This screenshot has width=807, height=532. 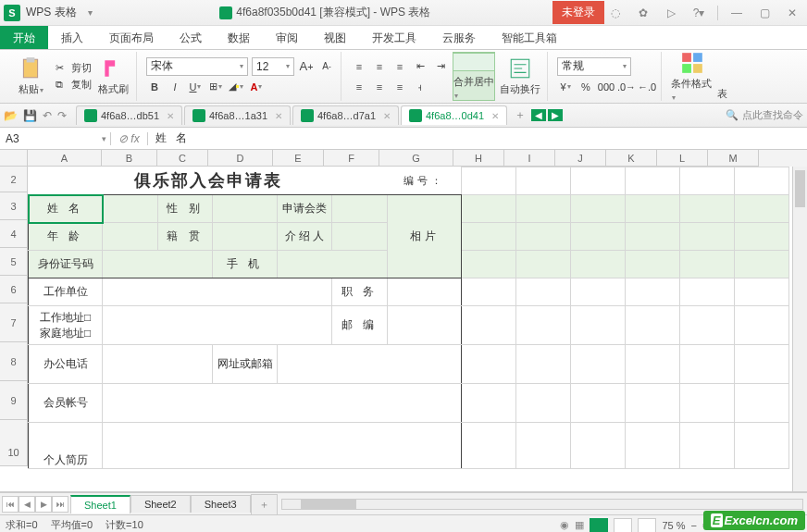 I want to click on formula-input: 姓名, so click(x=478, y=139).